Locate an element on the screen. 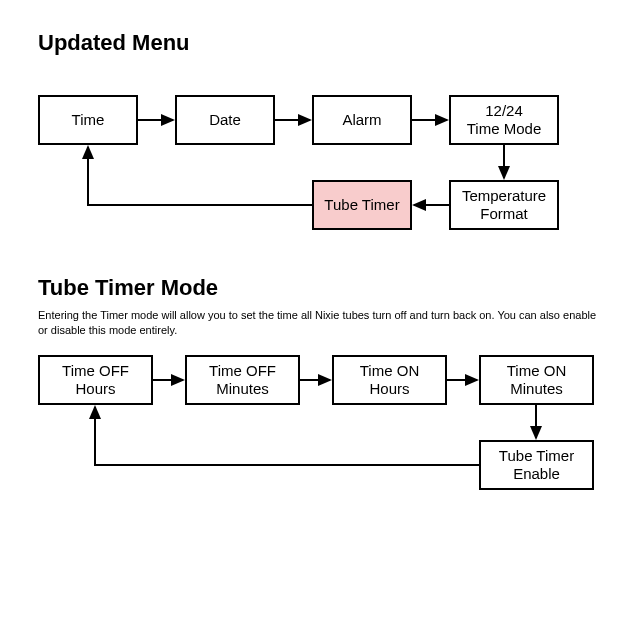 This screenshot has height=621, width=641. box-toff-minutes: Time OFFMinutes is located at coordinates (242, 380).